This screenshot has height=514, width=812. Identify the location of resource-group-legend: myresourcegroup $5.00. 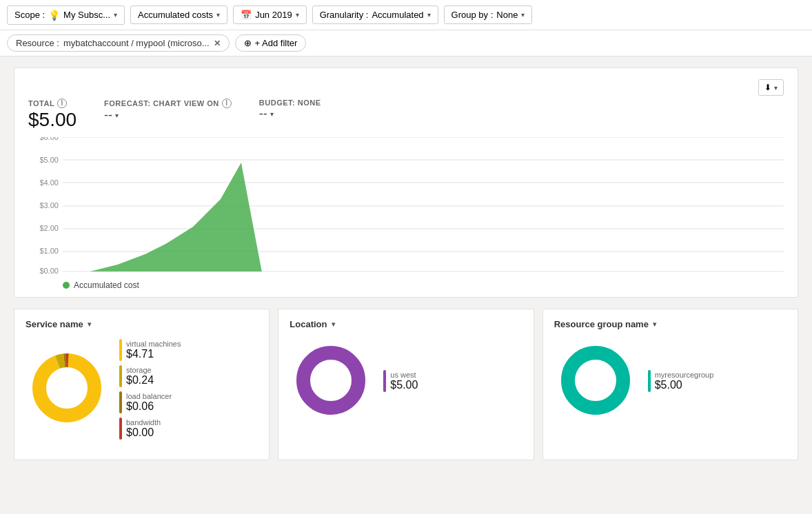
(681, 381).